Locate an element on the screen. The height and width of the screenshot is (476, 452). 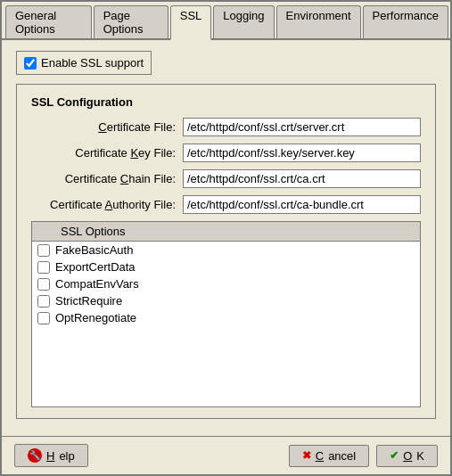
ok-underline: O is located at coordinates (407, 456).